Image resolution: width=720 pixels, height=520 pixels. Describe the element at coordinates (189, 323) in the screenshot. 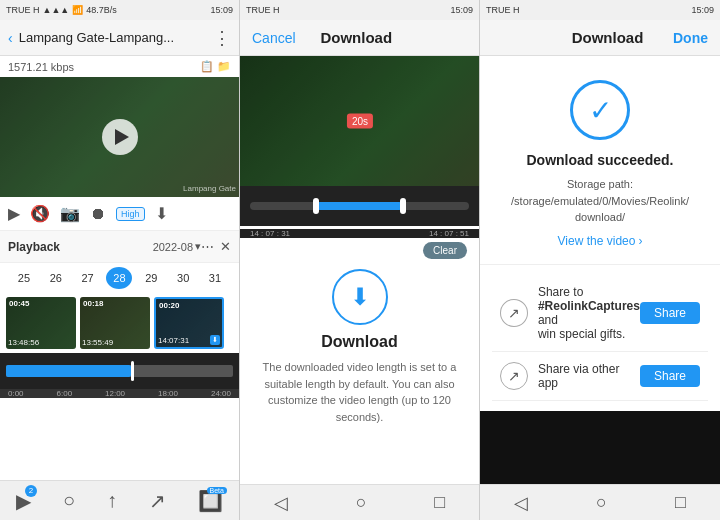

I see `thumb-item-2: 00:20 14:07:31 ⬇` at that location.